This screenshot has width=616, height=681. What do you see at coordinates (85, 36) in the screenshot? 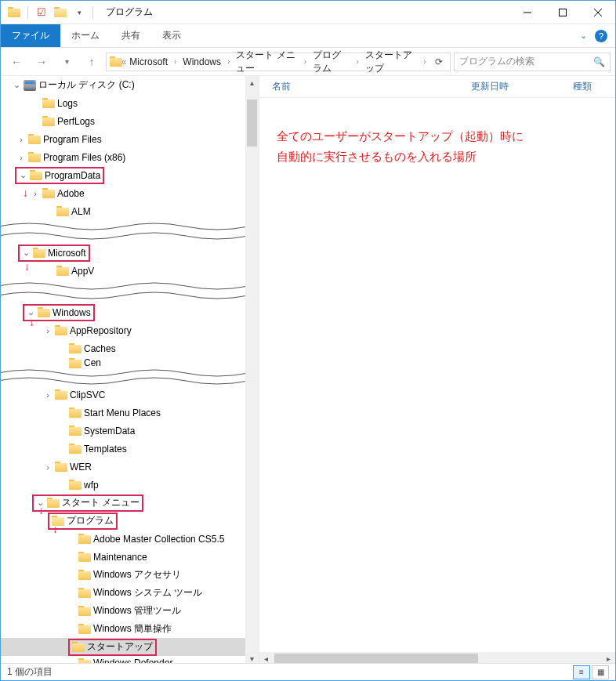
I see `tab-home: ホーム` at bounding box center [85, 36].